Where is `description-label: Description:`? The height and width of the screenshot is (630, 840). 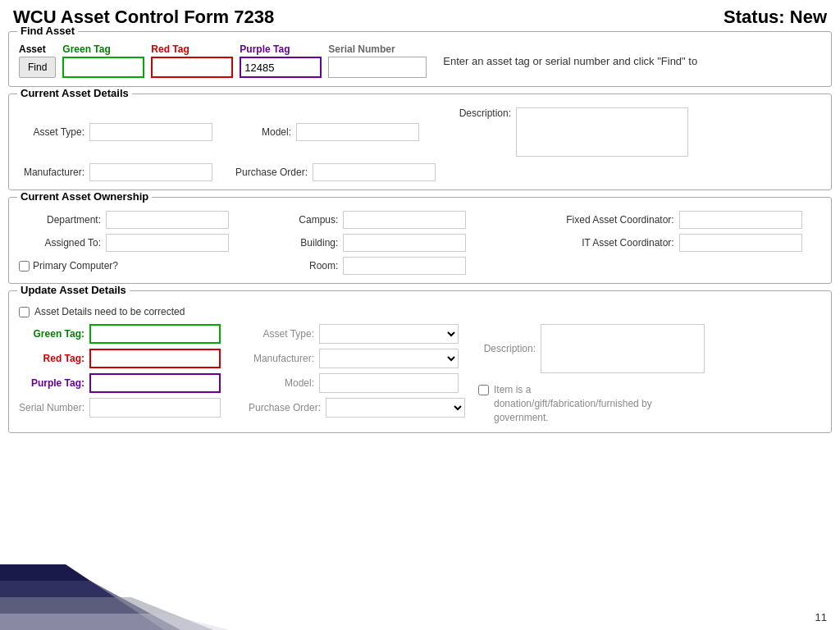 description-label: Description: is located at coordinates (478, 113).